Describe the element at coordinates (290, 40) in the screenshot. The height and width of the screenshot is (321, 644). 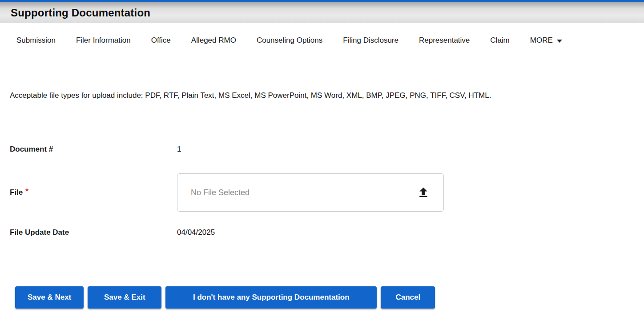
I see `tab-counseling-options-label: Counseling Options` at that location.